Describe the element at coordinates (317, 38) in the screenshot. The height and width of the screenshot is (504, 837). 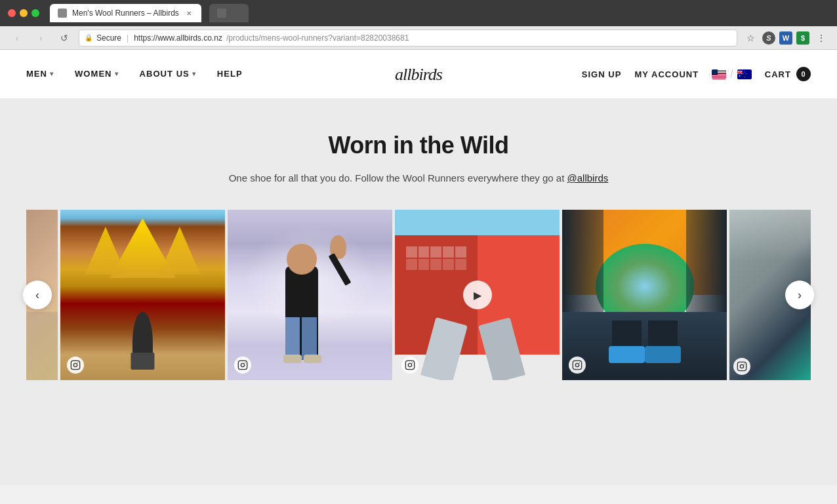
I see `url-path: /products/mens-wool-runners?variant=8282…` at that location.